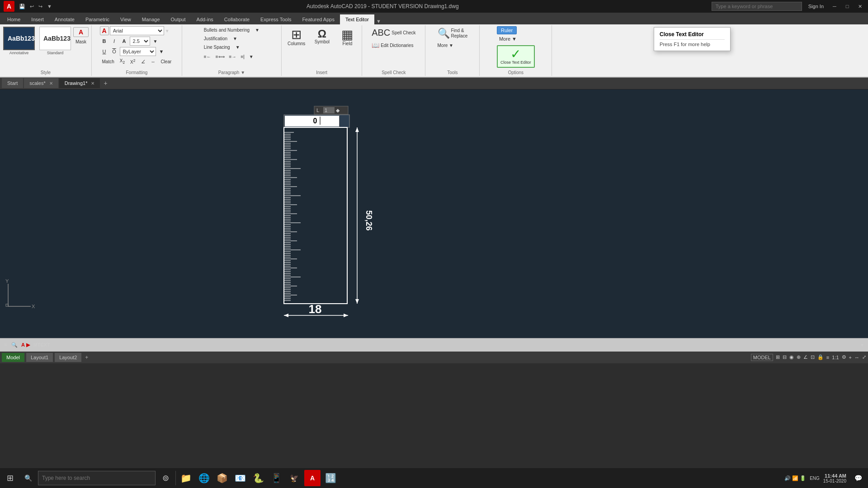 This screenshot has height=488, width=868. I want to click on font-select: Arial, so click(137, 31).